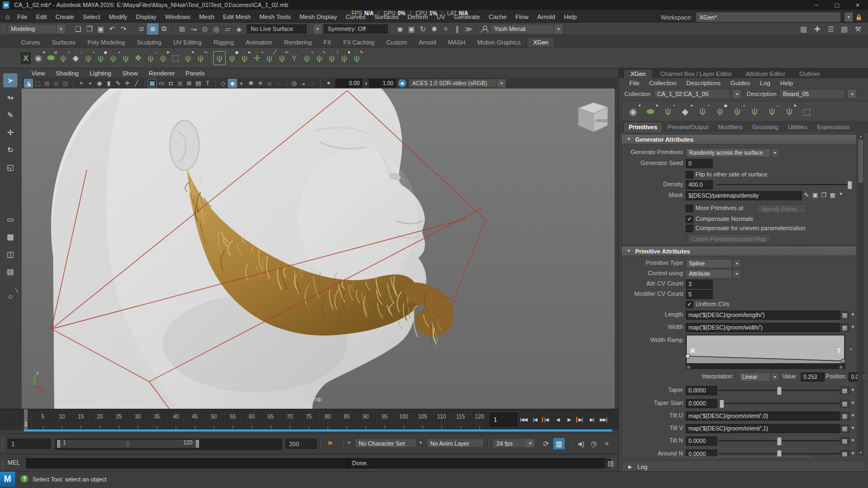 The width and height of the screenshot is (868, 488). I want to click on xgen-tab-primitives: Primitives, so click(643, 127).